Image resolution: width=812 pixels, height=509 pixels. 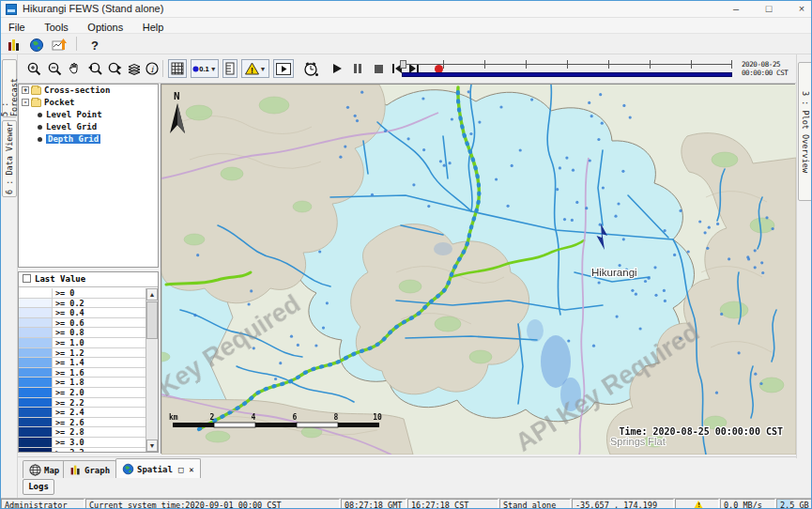 What do you see at coordinates (83, 314) in the screenshot?
I see `legend-row: >= 0.4` at bounding box center [83, 314].